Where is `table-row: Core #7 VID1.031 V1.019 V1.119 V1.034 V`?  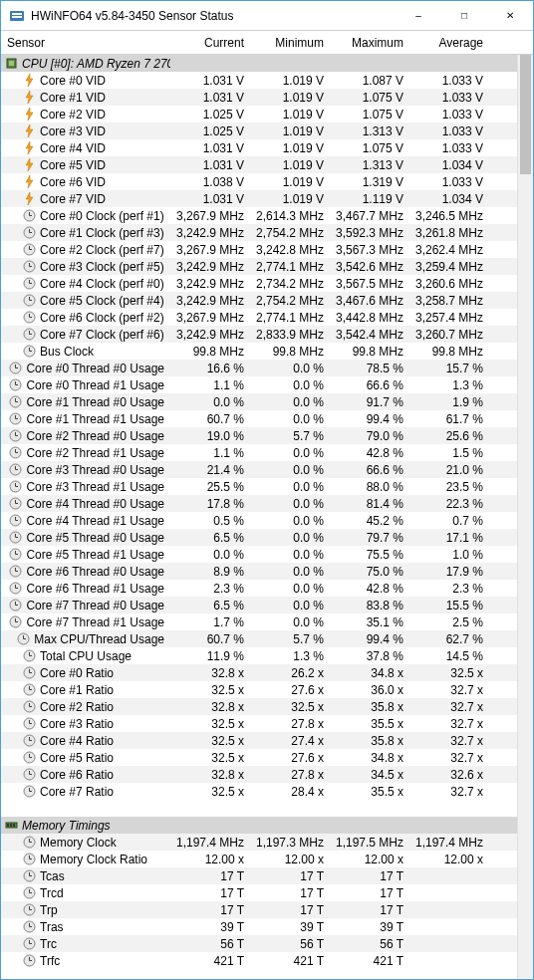 table-row: Core #7 VID1.031 V1.019 V1.119 V1.034 V is located at coordinates (259, 199).